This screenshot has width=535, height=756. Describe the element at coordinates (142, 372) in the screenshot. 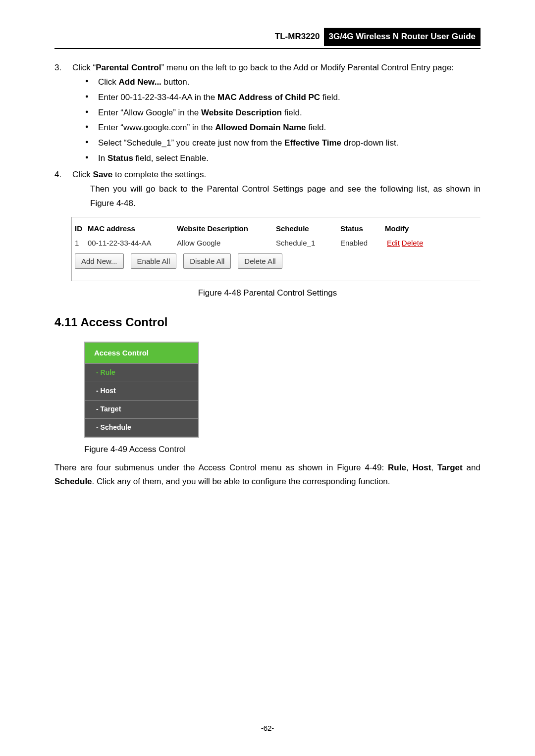

I see `menu-item-rule: - Rule` at that location.